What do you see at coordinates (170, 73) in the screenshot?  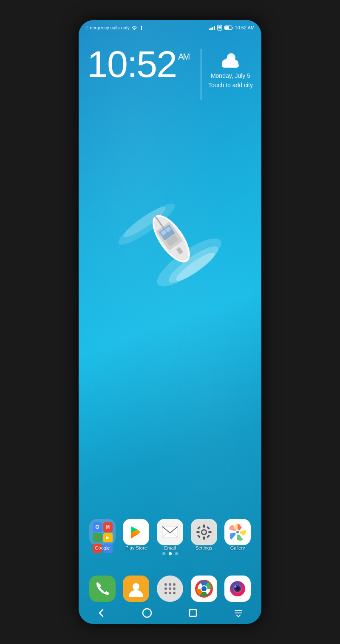 I see `clock-widget: 10:52 AM Monday, July 5 Tou` at bounding box center [170, 73].